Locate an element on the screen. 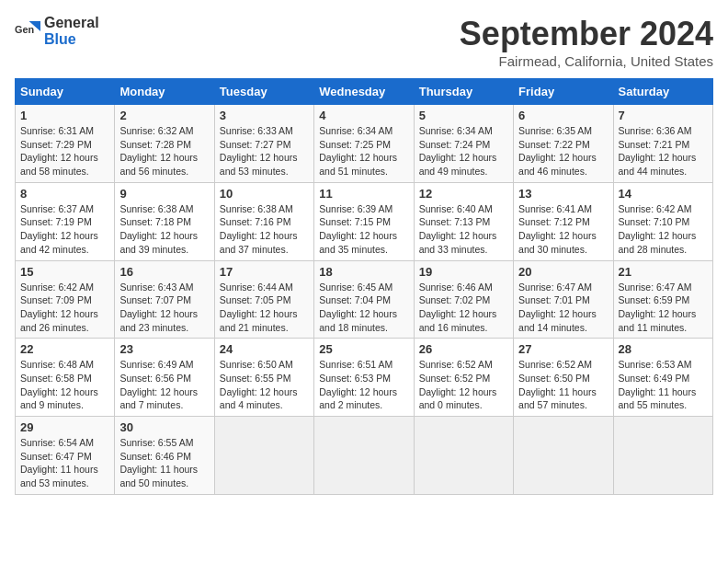  day-number: 21 is located at coordinates (664, 272).